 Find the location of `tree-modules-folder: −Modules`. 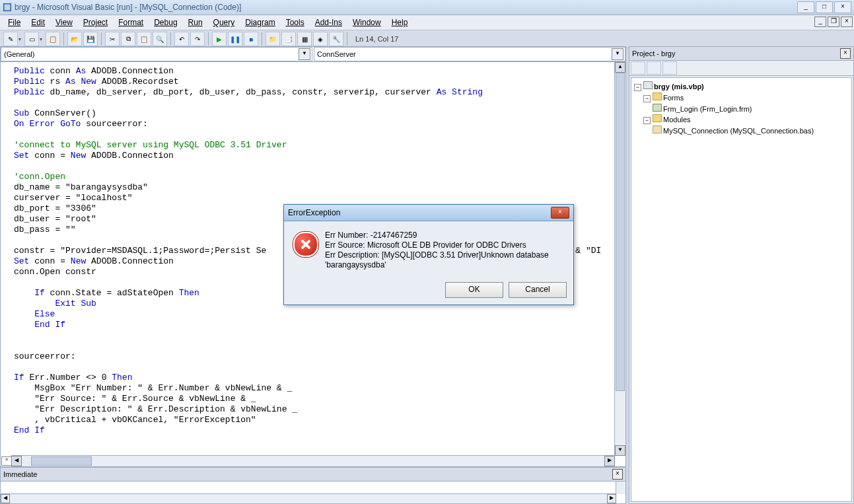

tree-modules-folder: −Modules is located at coordinates (741, 119).